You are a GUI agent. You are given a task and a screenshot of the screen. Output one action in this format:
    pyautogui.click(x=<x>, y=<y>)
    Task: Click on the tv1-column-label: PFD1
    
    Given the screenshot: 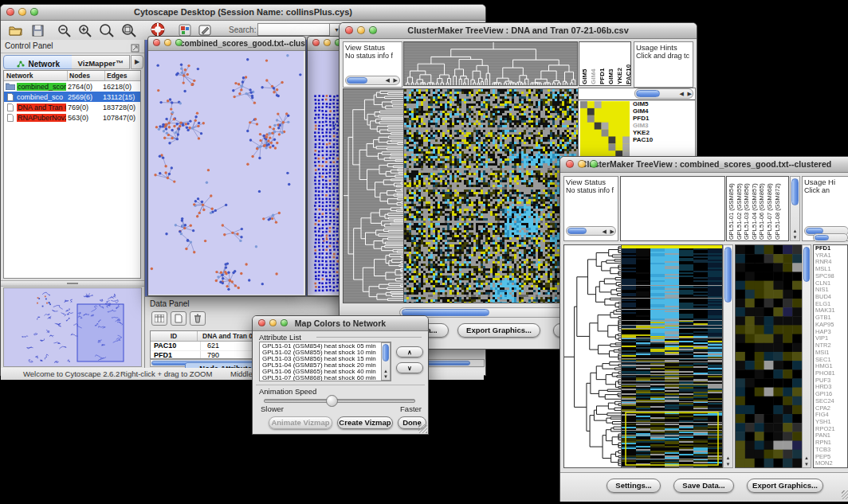 What is the action you would take?
    pyautogui.click(x=603, y=64)
    